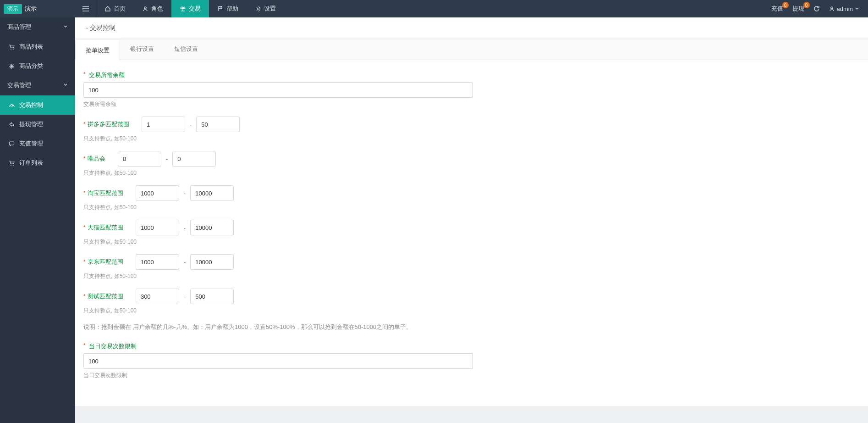 The width and height of the screenshot is (868, 423). Describe the element at coordinates (31, 124) in the screenshot. I see `sidebar-item-label: 提现管理` at that location.